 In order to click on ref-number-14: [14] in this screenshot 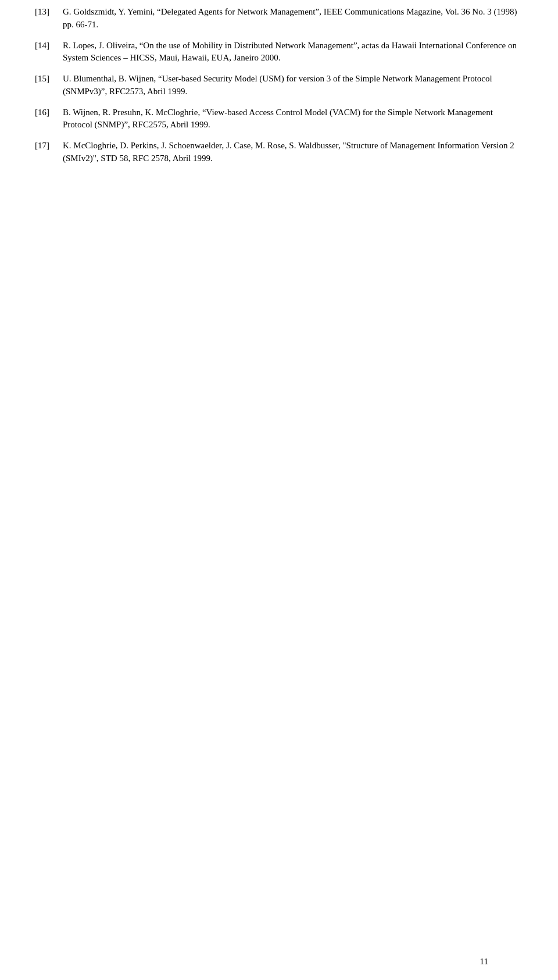, I will do `click(49, 46)`.